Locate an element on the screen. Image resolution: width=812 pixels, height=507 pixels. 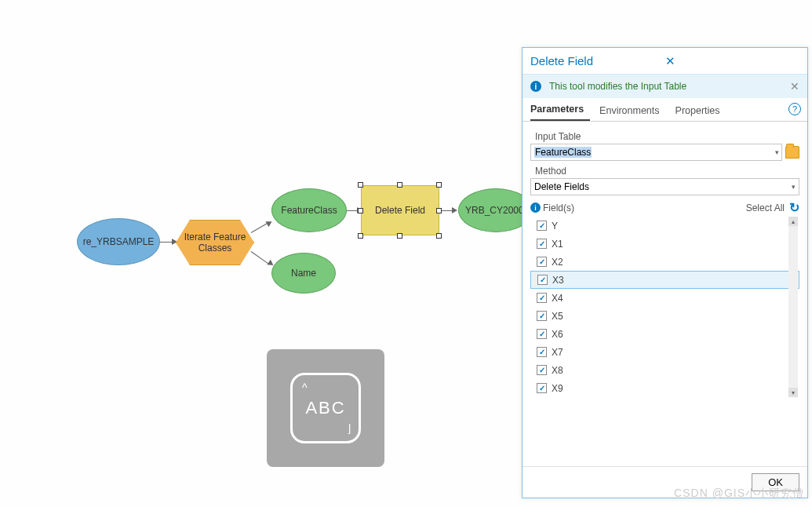
field-name: X4 is located at coordinates (557, 298).